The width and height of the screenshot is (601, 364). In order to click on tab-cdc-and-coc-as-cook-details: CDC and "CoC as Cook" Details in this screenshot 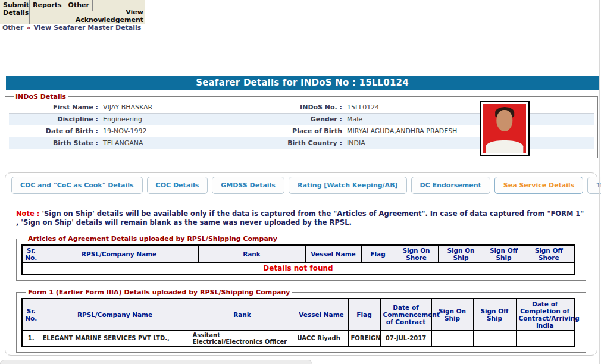, I will do `click(77, 186)`.